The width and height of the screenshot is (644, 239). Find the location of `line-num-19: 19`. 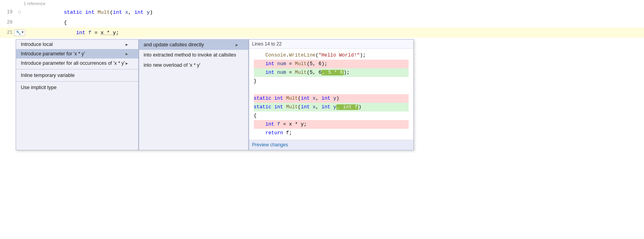

line-num-19: 19 is located at coordinates (8, 12).